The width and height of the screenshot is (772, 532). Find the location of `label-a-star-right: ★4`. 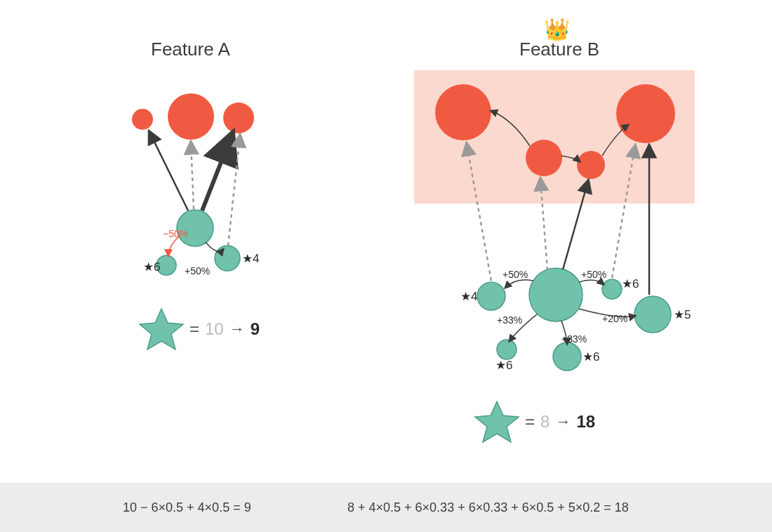

label-a-star-right: ★4 is located at coordinates (251, 258).